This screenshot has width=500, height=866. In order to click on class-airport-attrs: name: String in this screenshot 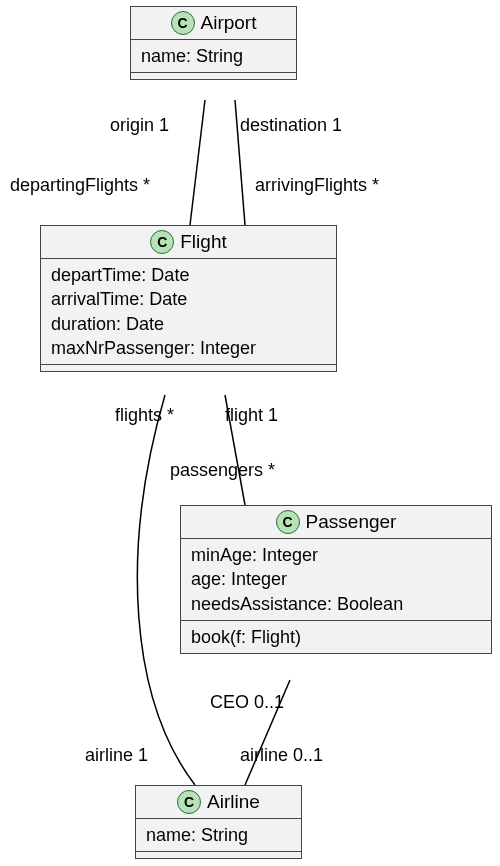, I will do `click(214, 56)`.